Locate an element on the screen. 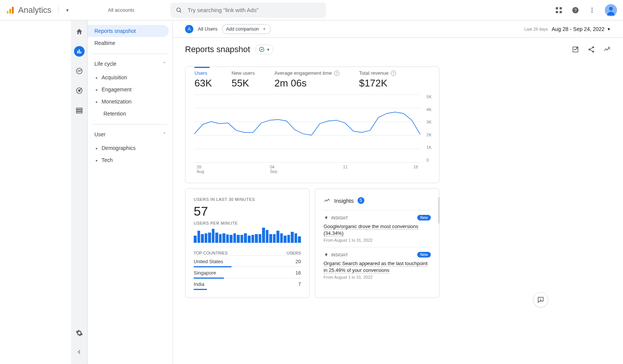 This screenshot has width=623, height=364. page-title: Reports snapshot is located at coordinates (217, 49).